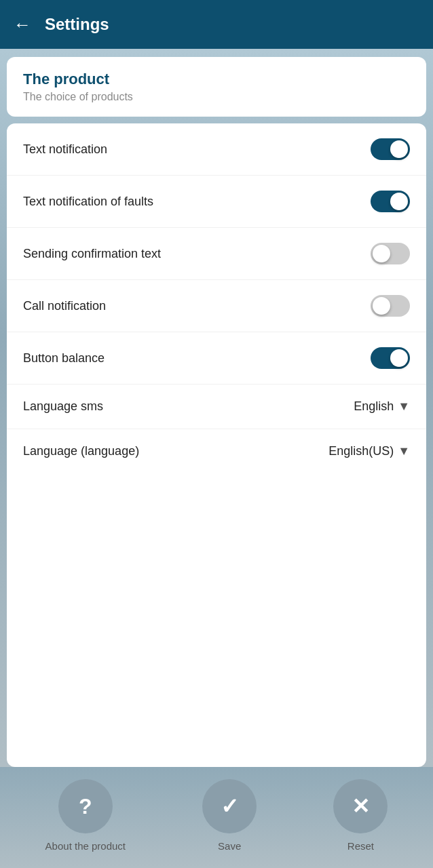 This screenshot has width=433, height=868. Describe the element at coordinates (390, 306) in the screenshot. I see `toggle-call-notification` at that location.